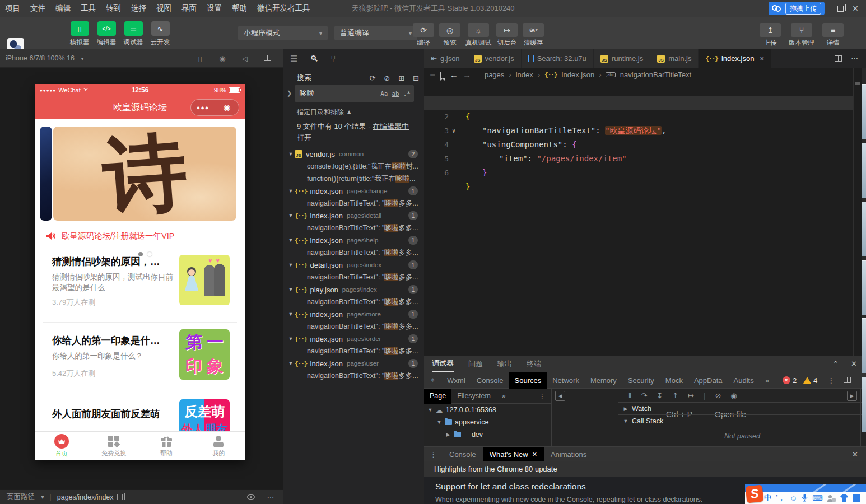 The width and height of the screenshot is (866, 504). I want to click on drawer-menu-icon: ⋮, so click(434, 455).